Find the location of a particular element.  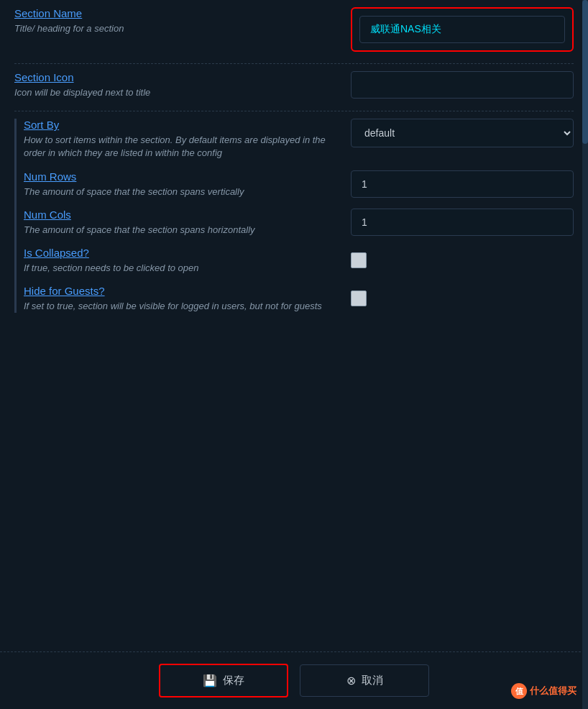

cancel-button: ⊗ 取消 is located at coordinates (364, 680).